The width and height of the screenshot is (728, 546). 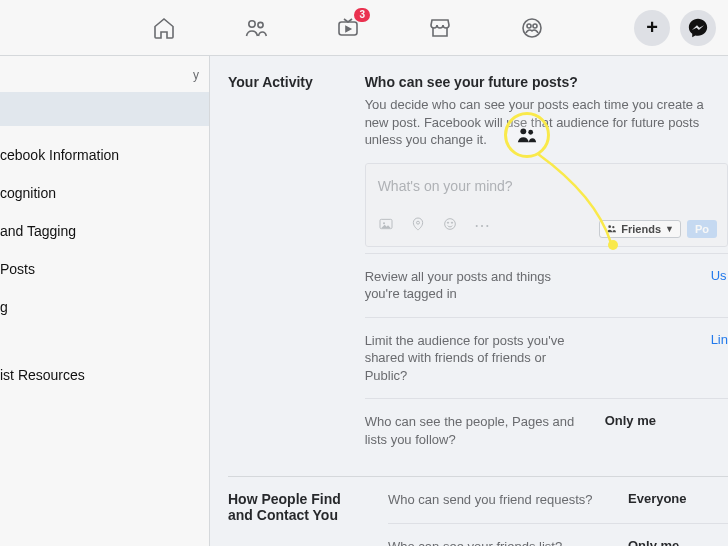 What do you see at coordinates (18, 269) in the screenshot?
I see `sidebar-item-label: Posts` at bounding box center [18, 269].